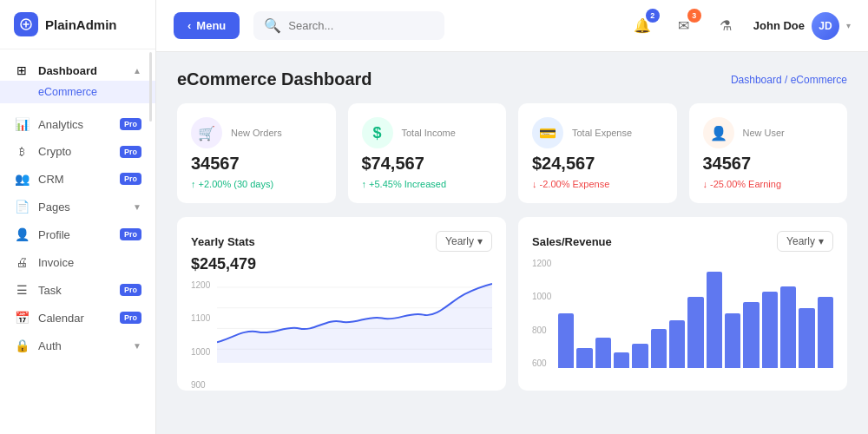  Describe the element at coordinates (642, 26) in the screenshot. I see `notification-button: 🔔 2` at that location.